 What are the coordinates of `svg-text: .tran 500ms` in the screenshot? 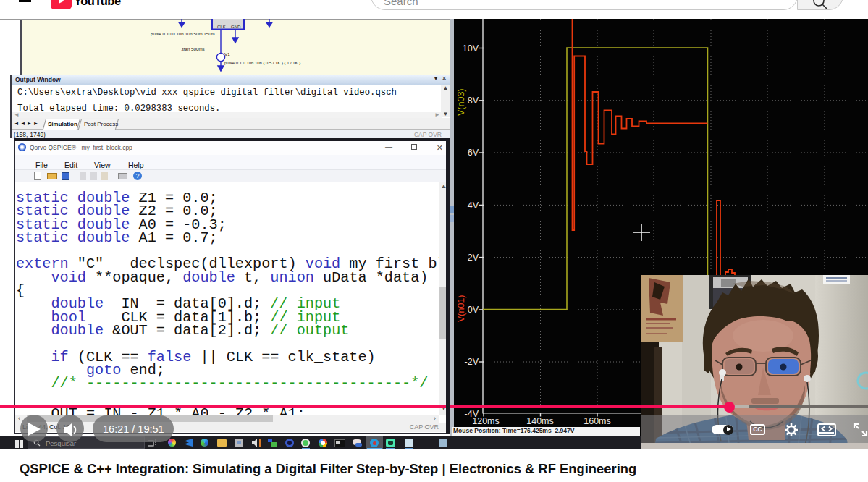 It's located at (193, 49).